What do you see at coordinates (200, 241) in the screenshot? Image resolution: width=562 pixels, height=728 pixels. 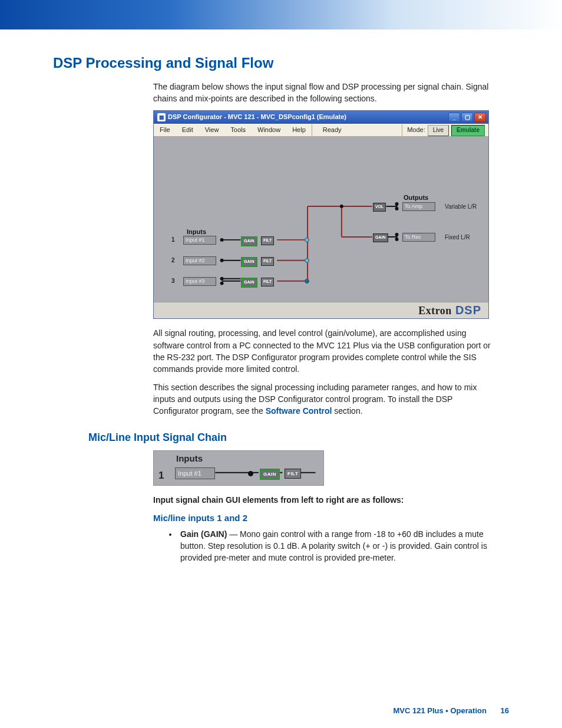 I see `input-1-box: Input #1` at bounding box center [200, 241].